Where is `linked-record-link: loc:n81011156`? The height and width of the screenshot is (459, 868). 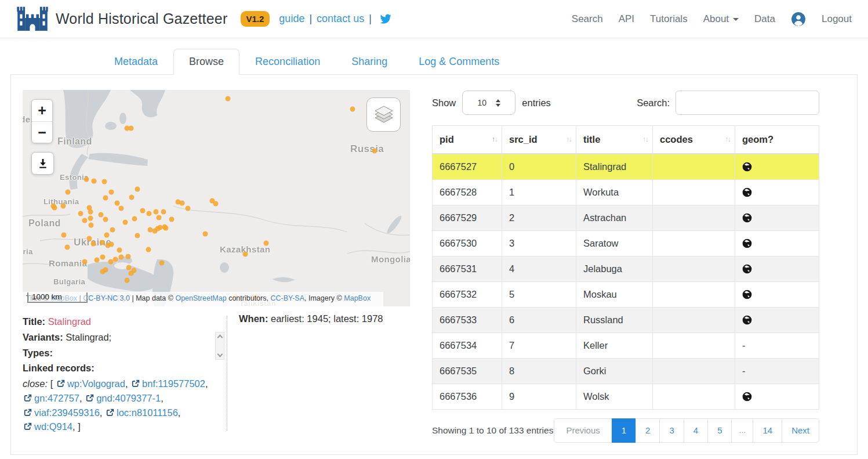 linked-record-link: loc:n81011156 is located at coordinates (147, 413).